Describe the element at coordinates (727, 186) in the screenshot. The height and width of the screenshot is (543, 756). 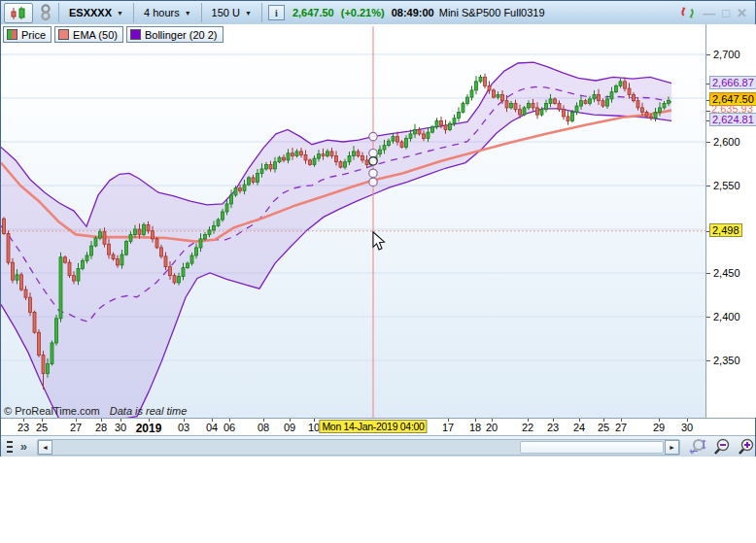
I see `price-tick-label: 2,550` at that location.